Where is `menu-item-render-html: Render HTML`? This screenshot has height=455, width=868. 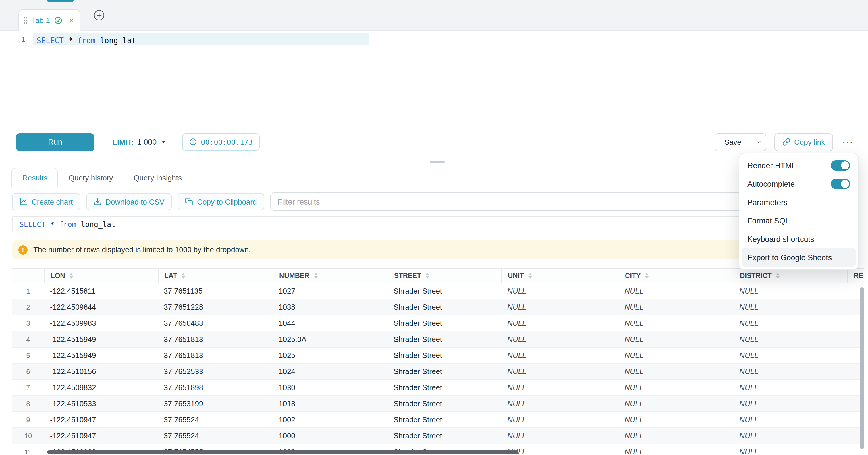
menu-item-render-html: Render HTML is located at coordinates (799, 165).